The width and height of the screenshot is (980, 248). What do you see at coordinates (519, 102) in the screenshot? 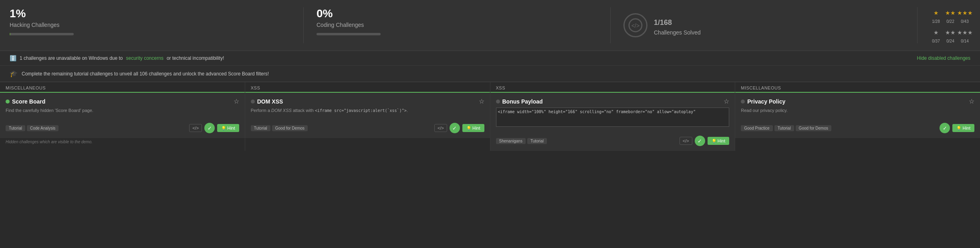
I see `card-title-bonuspayload: Bonus Payload` at bounding box center [519, 102].